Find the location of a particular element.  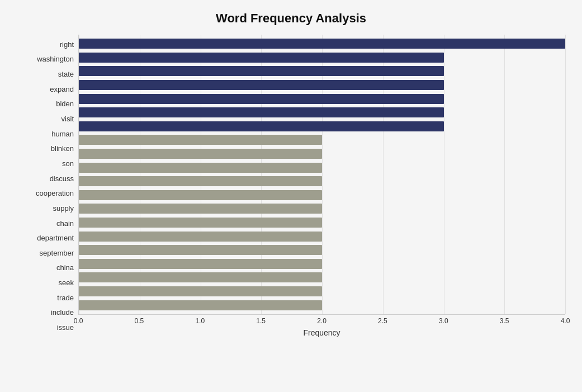

y-label: biden is located at coordinates (65, 104).